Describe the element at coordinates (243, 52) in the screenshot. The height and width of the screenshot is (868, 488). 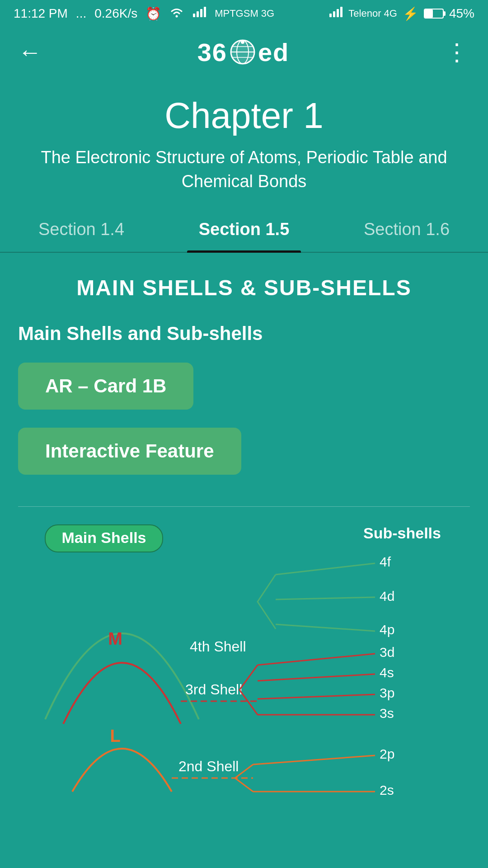
I see `logo-globe-icon` at that location.